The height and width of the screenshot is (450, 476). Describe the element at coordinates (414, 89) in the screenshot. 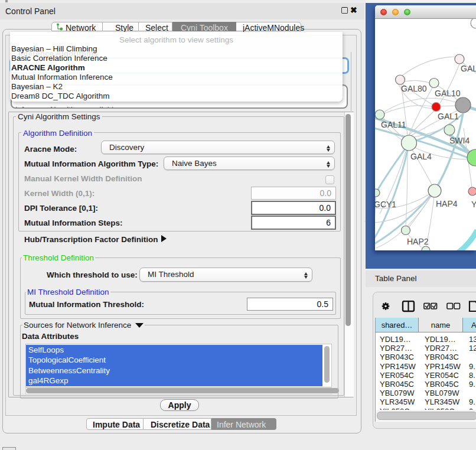

I see `svg-text: GAL80` at that location.